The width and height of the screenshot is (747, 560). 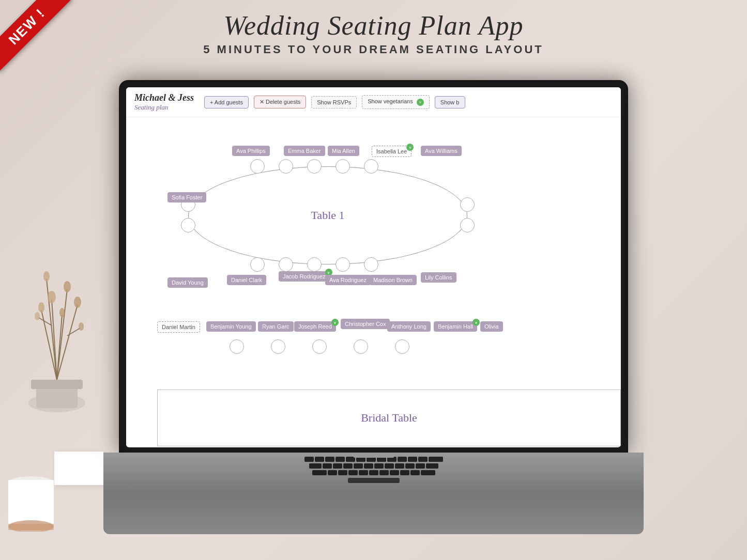 What do you see at coordinates (365, 324) in the screenshot?
I see `guest-card-christopher-cox: Christopher Cox` at bounding box center [365, 324].